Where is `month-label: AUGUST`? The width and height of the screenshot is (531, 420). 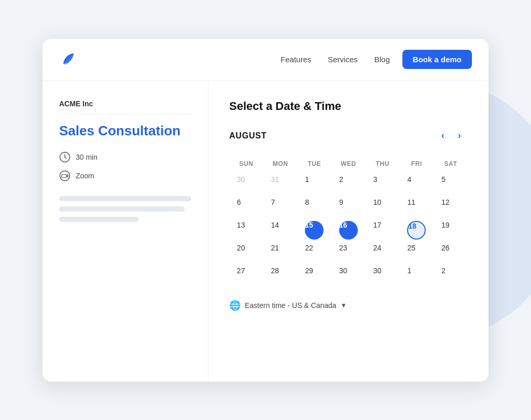 month-label: AUGUST is located at coordinates (332, 136).